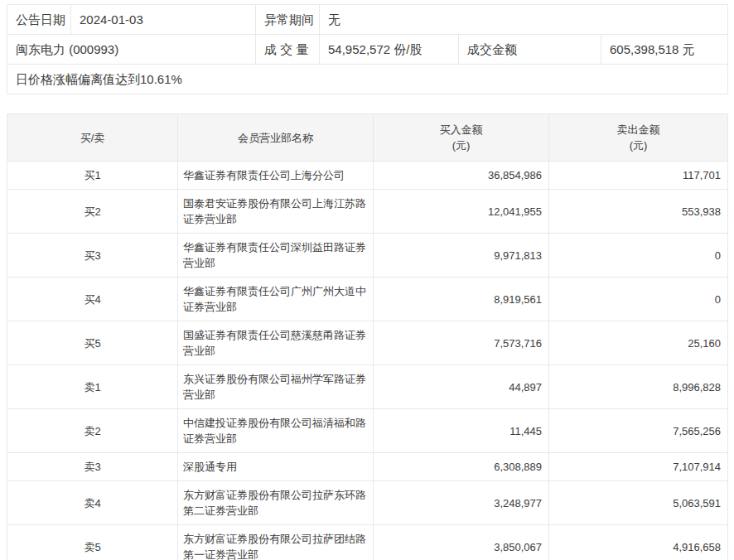 This screenshot has height=560, width=734. I want to click on buy-amount-cell: 9,971,813, so click(461, 255).